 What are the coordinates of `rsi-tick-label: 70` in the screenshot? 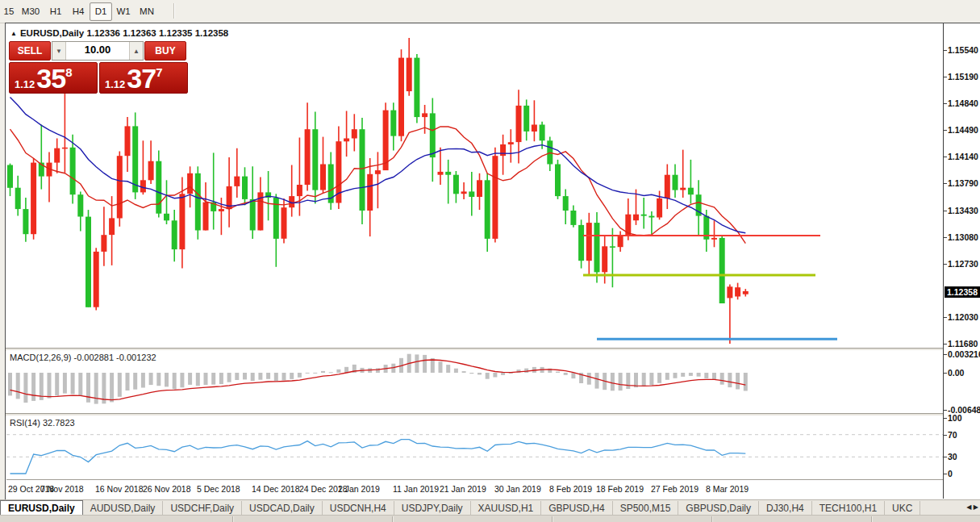 It's located at (953, 435).